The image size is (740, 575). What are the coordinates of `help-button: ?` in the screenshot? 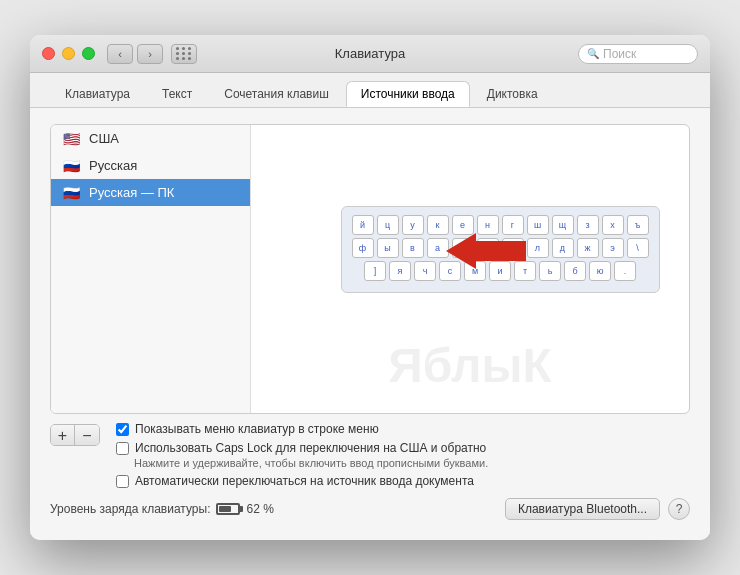 It's located at (679, 509).